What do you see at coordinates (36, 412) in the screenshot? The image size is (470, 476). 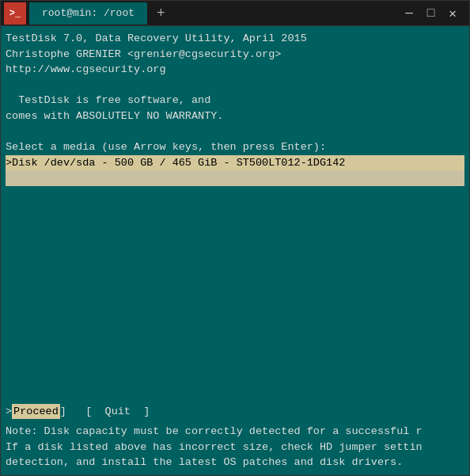 I see `proceed-button: Proceed` at bounding box center [36, 412].